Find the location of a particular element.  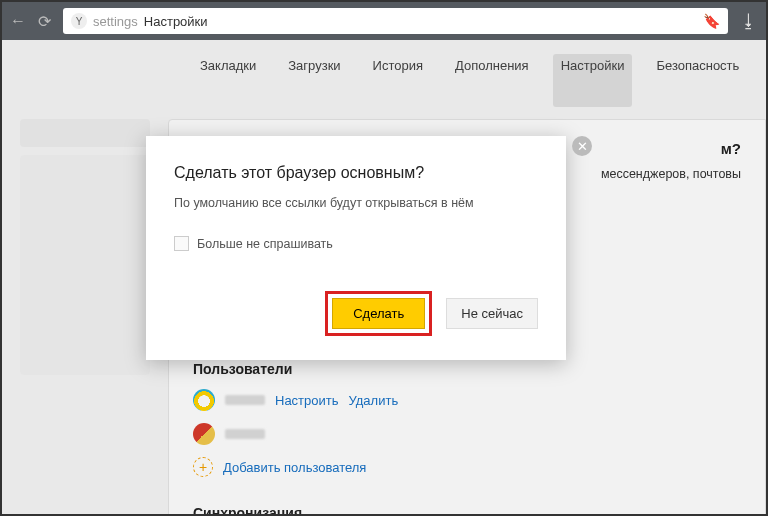

checkbox-label: Больше не спрашивать is located at coordinates (265, 244).